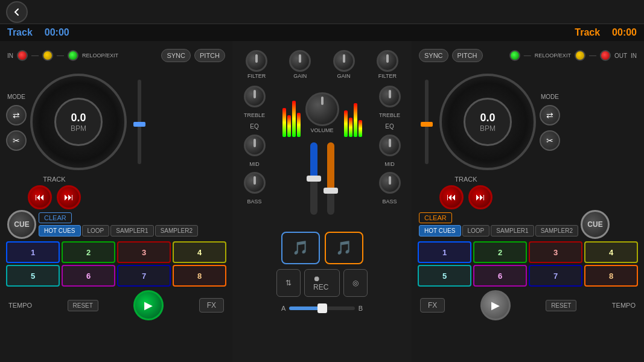 Image resolution: width=644 pixels, height=362 pixels. I want to click on right-reset-button: RESET, so click(561, 305).